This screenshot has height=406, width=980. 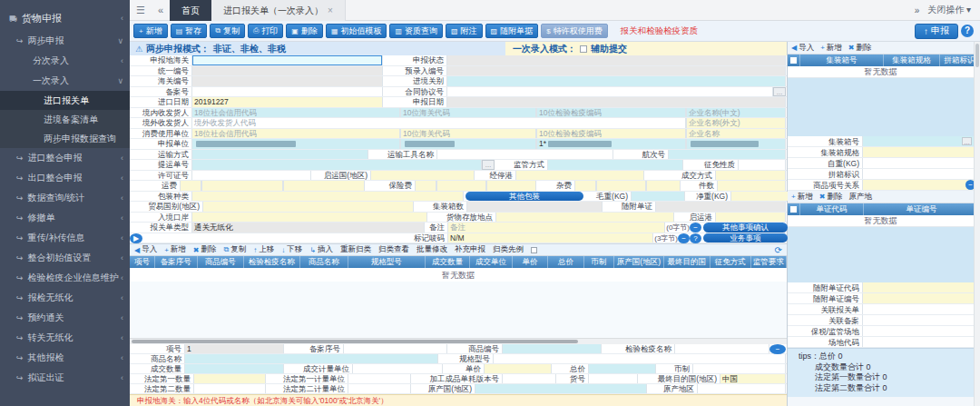 What do you see at coordinates (736, 144) in the screenshot?
I see `declare-unit-name-input` at bounding box center [736, 144].